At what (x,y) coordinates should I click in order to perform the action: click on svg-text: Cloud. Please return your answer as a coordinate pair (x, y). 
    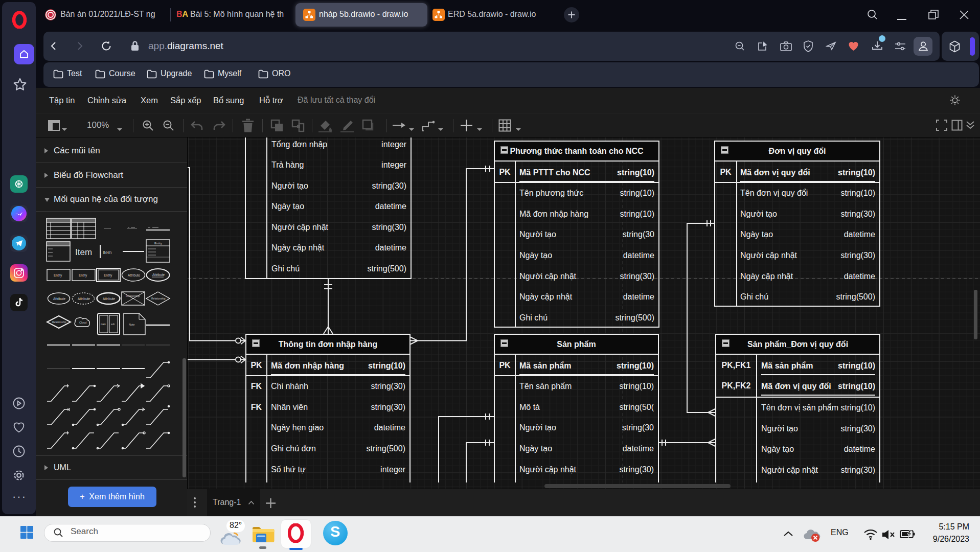
    Looking at the image, I should click on (83, 323).